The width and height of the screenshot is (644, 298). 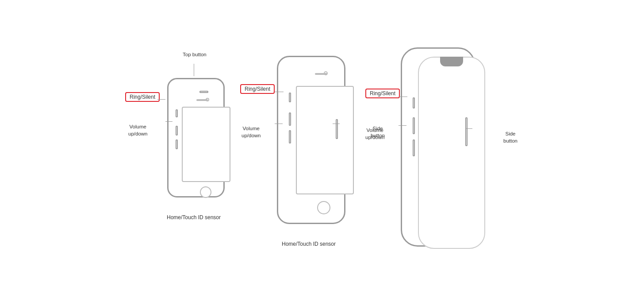 What do you see at coordinates (206, 144) in the screenshot?
I see `se-screen` at bounding box center [206, 144].